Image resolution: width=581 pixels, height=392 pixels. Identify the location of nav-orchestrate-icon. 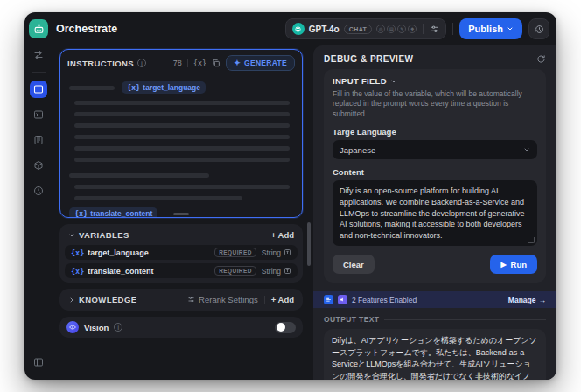
(38, 89).